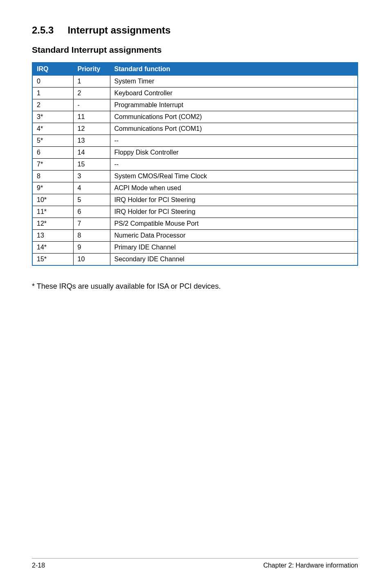 The width and height of the screenshot is (390, 588). Describe the element at coordinates (234, 129) in the screenshot. I see `cell-function: Communications Port (COM1)` at that location.